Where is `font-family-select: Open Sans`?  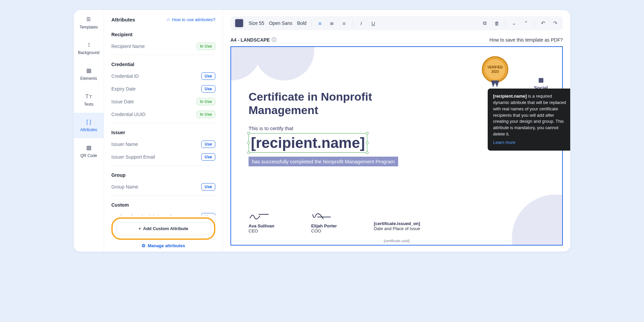
font-family-select: Open Sans is located at coordinates (281, 23).